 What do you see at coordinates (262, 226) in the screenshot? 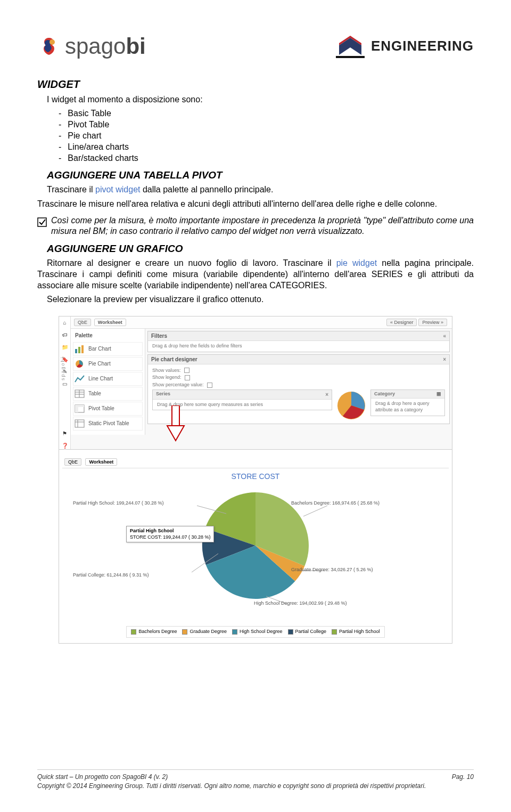
I see `note-text: Così come per la misura, è molto importa…` at bounding box center [262, 226].